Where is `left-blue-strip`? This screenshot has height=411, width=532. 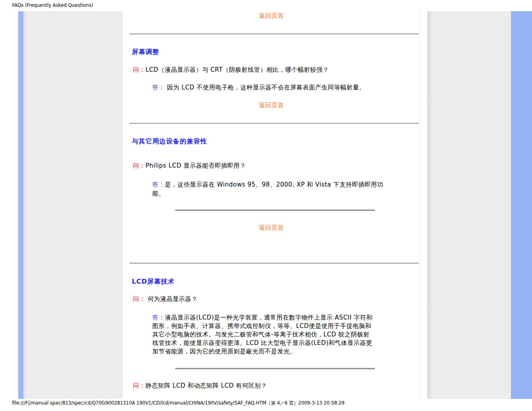 left-blue-strip is located at coordinates (21, 205).